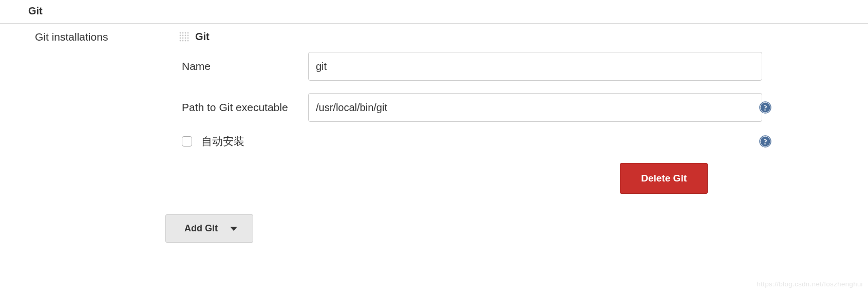 The height and width of the screenshot is (292, 868). What do you see at coordinates (486, 141) in the screenshot?
I see `auto-install-row: 自动安装 ?` at bounding box center [486, 141].